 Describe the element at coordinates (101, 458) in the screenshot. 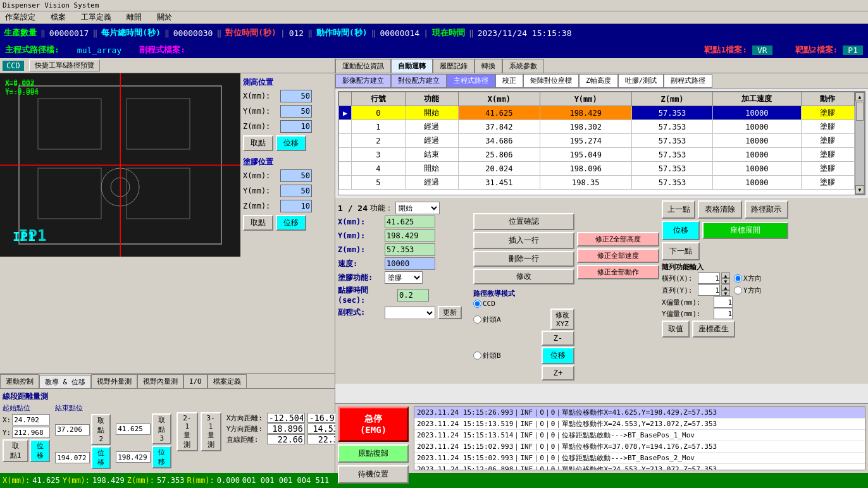

I see `move-2-btn: 位移` at that location.